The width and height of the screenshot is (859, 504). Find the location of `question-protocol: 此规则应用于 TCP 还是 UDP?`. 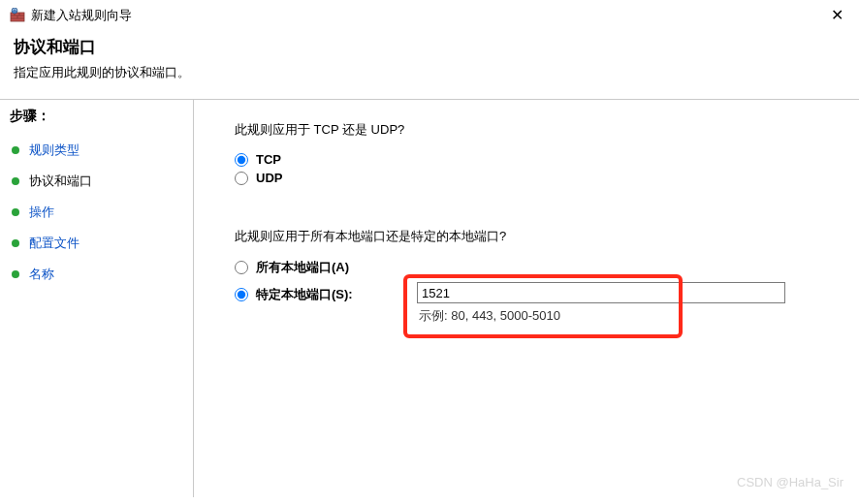

question-protocol: 此规则应用于 TCP 还是 UDP? is located at coordinates (532, 130).